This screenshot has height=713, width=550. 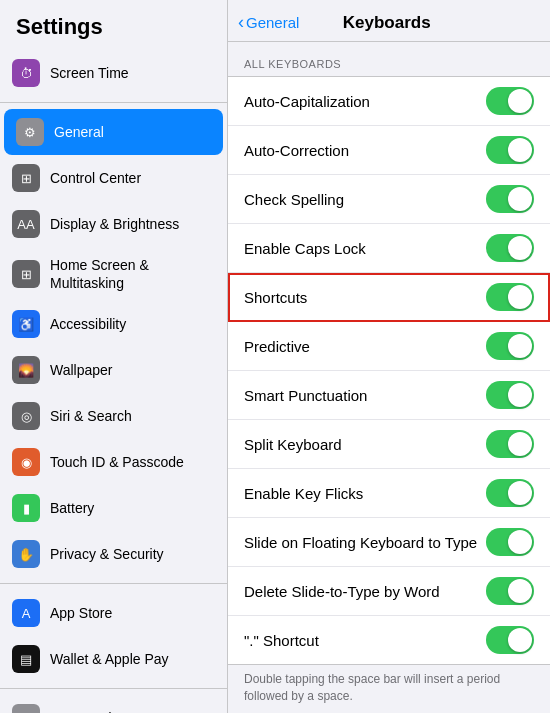 I want to click on sidebar-item-wallpaper: 🌄 Wallpaper, so click(x=114, y=370).